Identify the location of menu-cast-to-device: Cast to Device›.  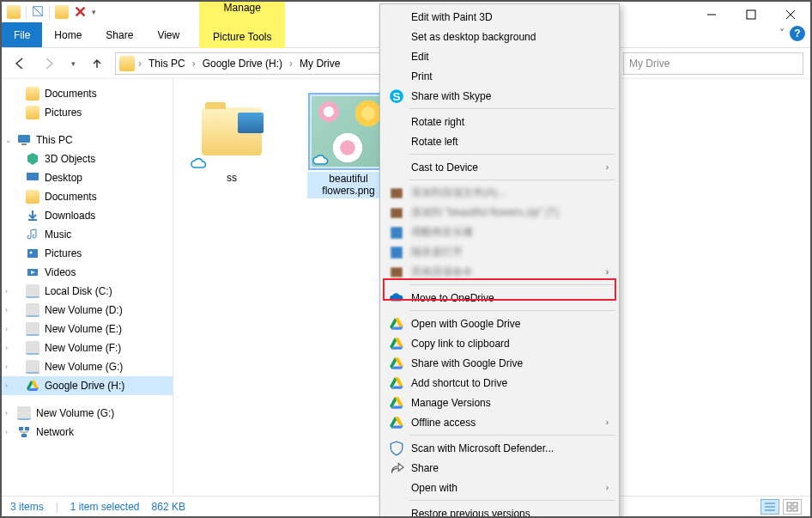
(500, 167).